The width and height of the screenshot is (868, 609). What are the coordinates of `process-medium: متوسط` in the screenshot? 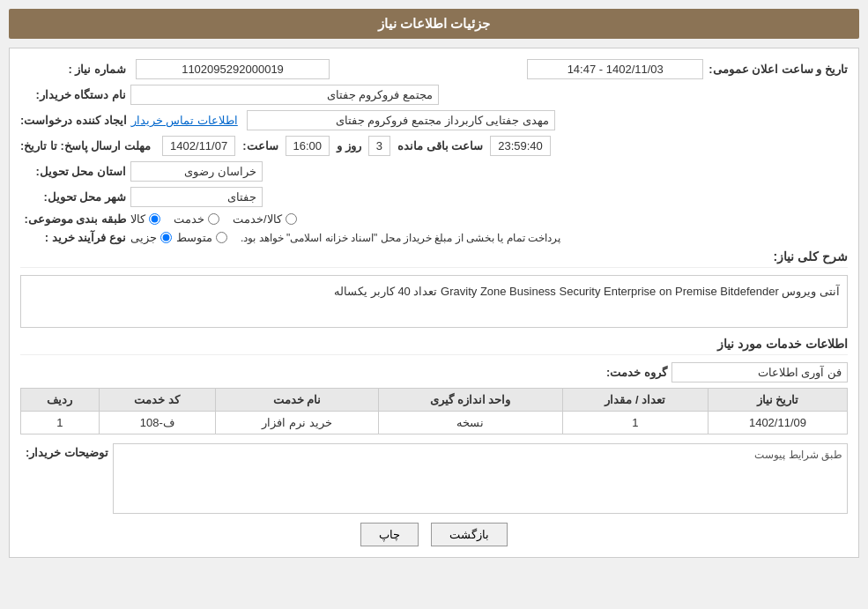 It's located at (202, 238).